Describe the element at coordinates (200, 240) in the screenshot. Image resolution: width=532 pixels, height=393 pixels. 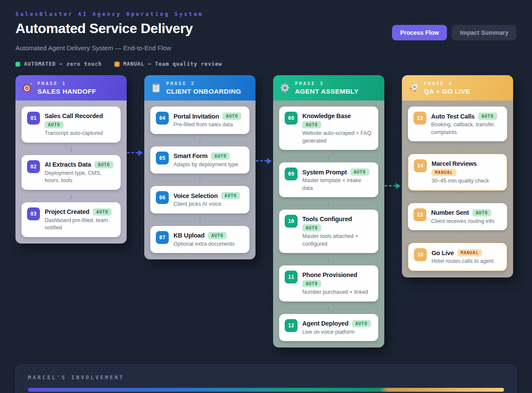
I see `step-card: 07 KB Upload AUTO Optional extra documen…` at that location.